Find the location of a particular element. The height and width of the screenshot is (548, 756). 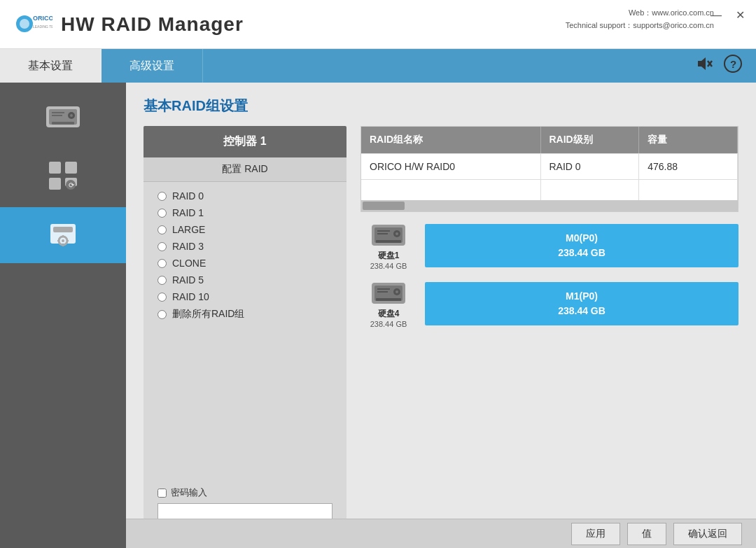

radio-clone: CLONE is located at coordinates (245, 263).